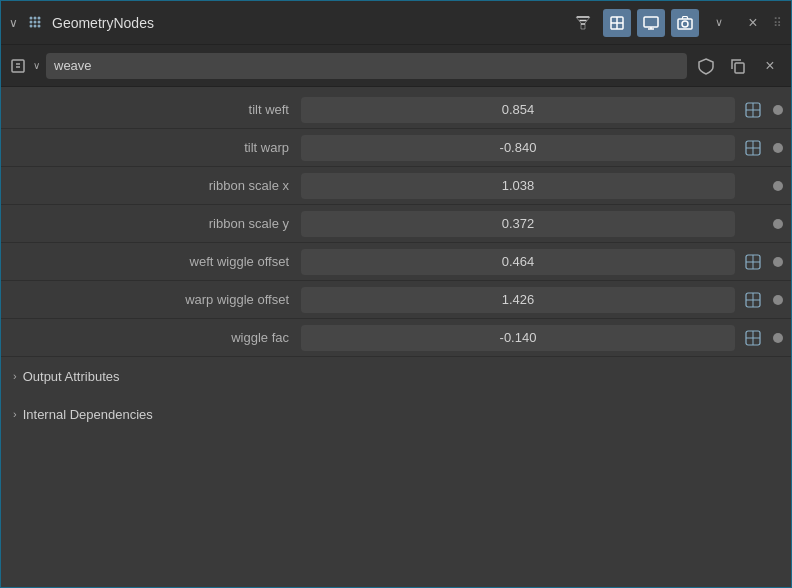  Describe the element at coordinates (14, 23) in the screenshot. I see `panel-collapse-button: ∨` at that location.